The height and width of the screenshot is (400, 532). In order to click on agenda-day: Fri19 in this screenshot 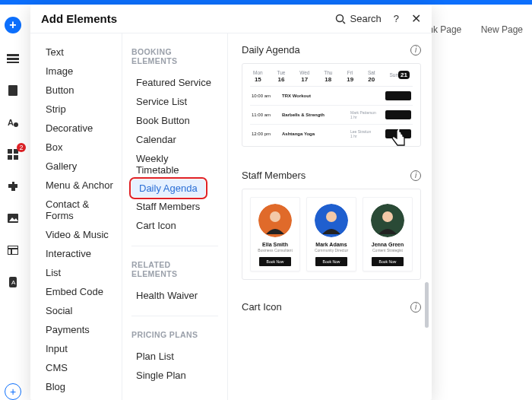, I will do `click(350, 76)`.